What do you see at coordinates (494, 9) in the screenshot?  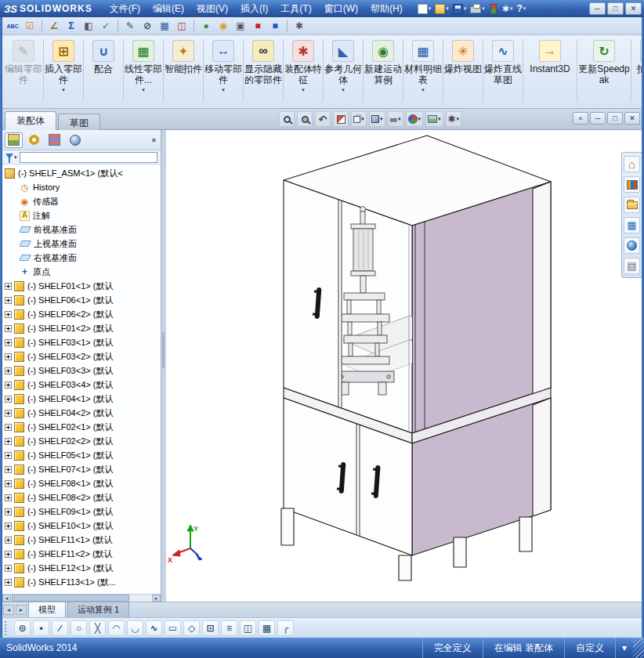 I see `rebuild-button` at bounding box center [494, 9].